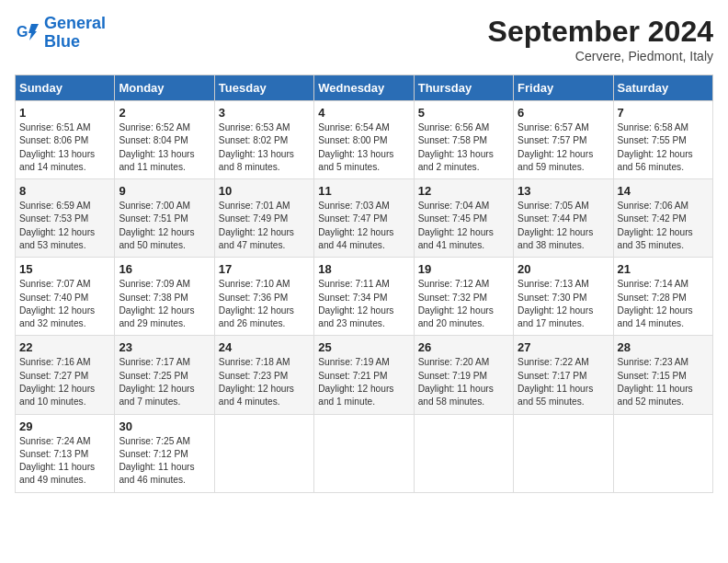 The height and width of the screenshot is (563, 728). What do you see at coordinates (264, 219) in the screenshot?
I see `calendar-day-cell: 10Sunrise: 7:01 AMSunset: 7:49 PMDayligh…` at bounding box center [264, 219].